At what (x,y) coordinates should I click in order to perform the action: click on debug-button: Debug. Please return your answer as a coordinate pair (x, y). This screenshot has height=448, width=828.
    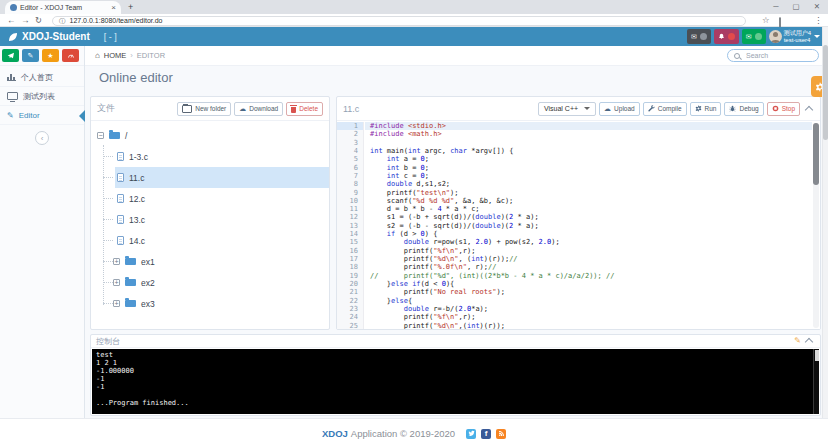
    Looking at the image, I should click on (744, 109).